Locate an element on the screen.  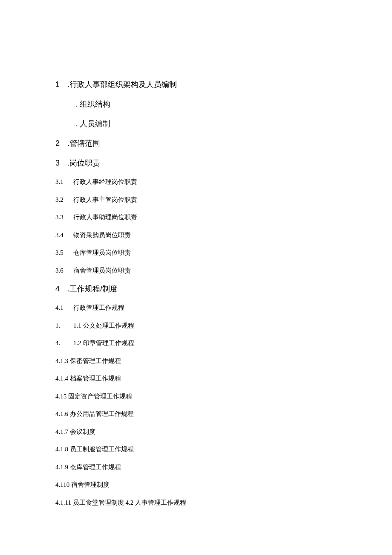
toc-number: 3.5 is located at coordinates (64, 253).